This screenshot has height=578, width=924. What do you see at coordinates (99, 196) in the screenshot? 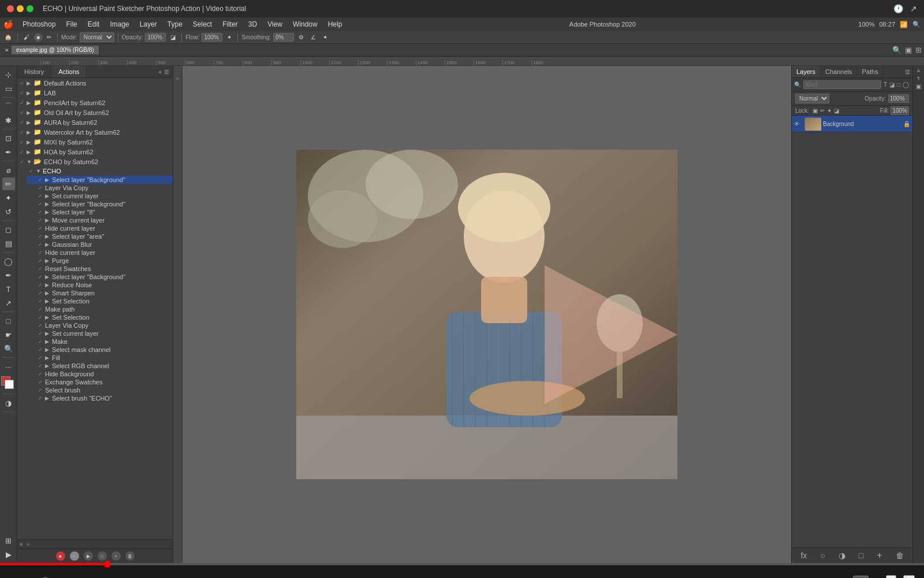
I see `action-item-set-current-1: ✓ ▶ Set current layer` at bounding box center [99, 196].